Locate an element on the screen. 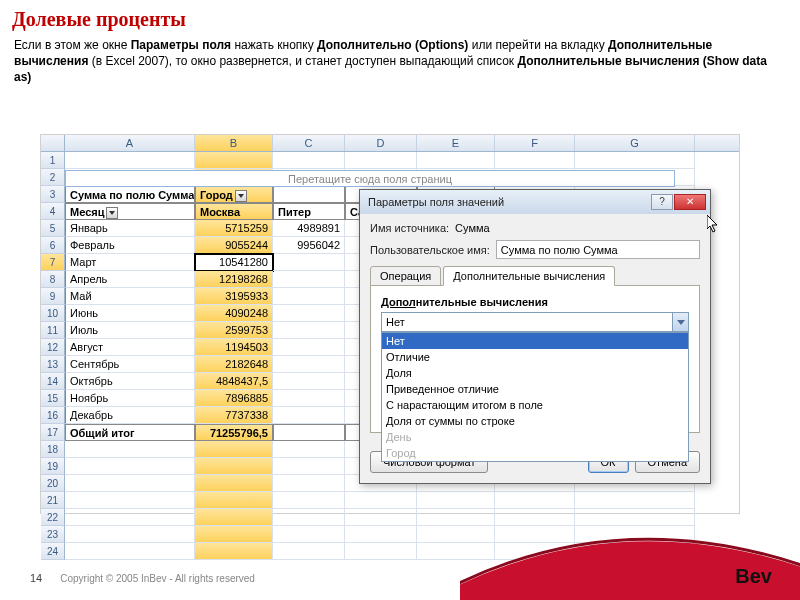 The image size is (800, 600). row-header: 9 is located at coordinates (53, 296).